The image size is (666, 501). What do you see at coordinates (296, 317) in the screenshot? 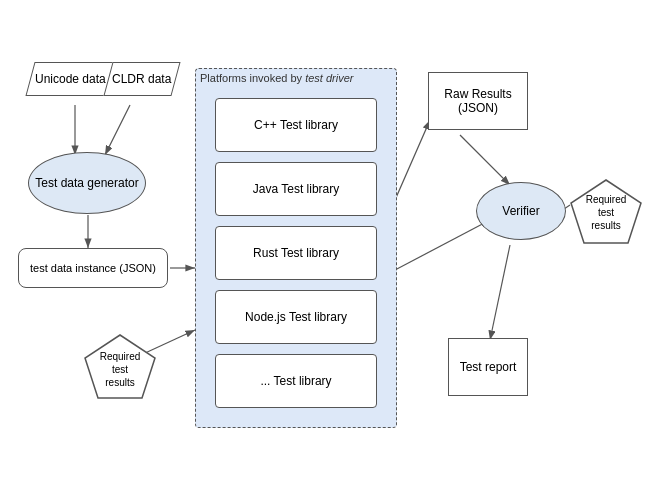
I see `nodejs-test-library-label: Node.js Test library` at bounding box center [296, 317].